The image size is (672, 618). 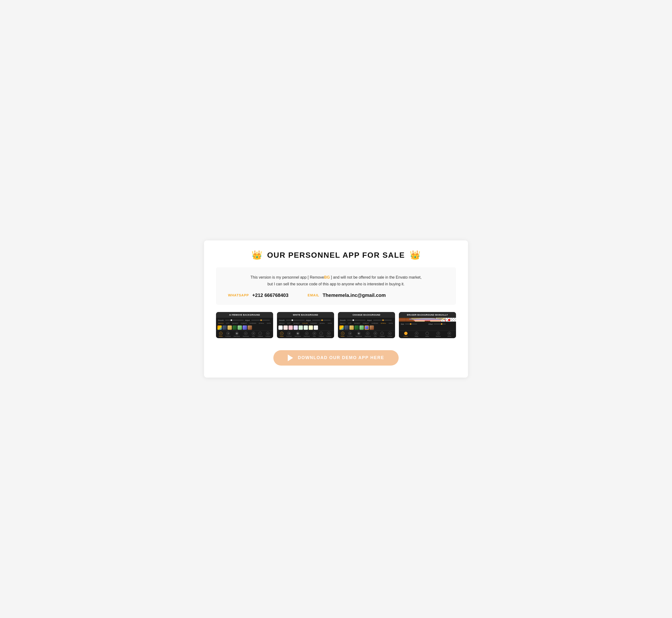 I want to click on ss4-size-slider, so click(x=415, y=324).